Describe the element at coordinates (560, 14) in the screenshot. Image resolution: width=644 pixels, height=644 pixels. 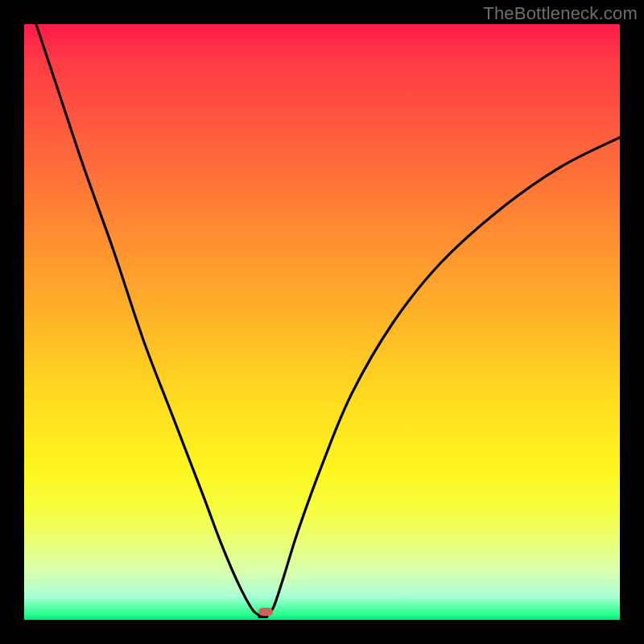
I see `watermark-text: TheBottleneck.com` at that location.